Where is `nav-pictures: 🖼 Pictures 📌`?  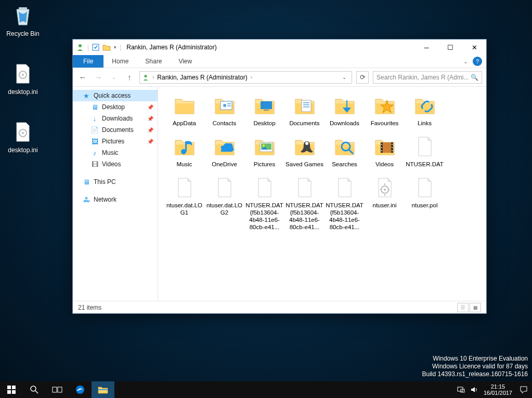
nav-pictures: 🖼 Pictures 📌 is located at coordinates (115, 141).